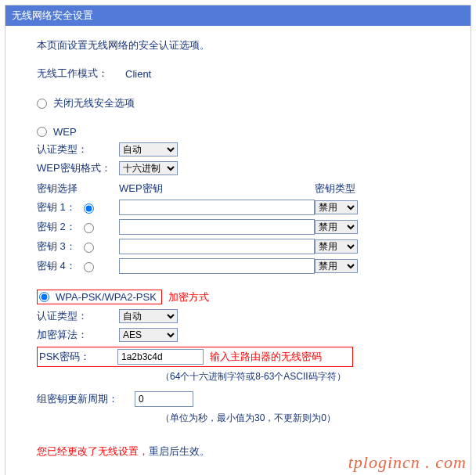 This screenshot has height=475, width=476. I want to click on changed-tail: 重启后生效。, so click(179, 451).